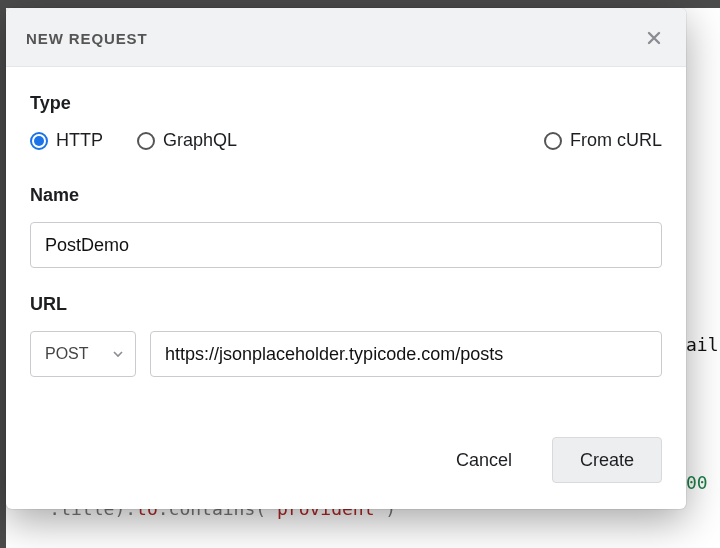 The width and height of the screenshot is (720, 548). What do you see at coordinates (603, 140) in the screenshot?
I see `type-radio-curl: From cURL` at bounding box center [603, 140].